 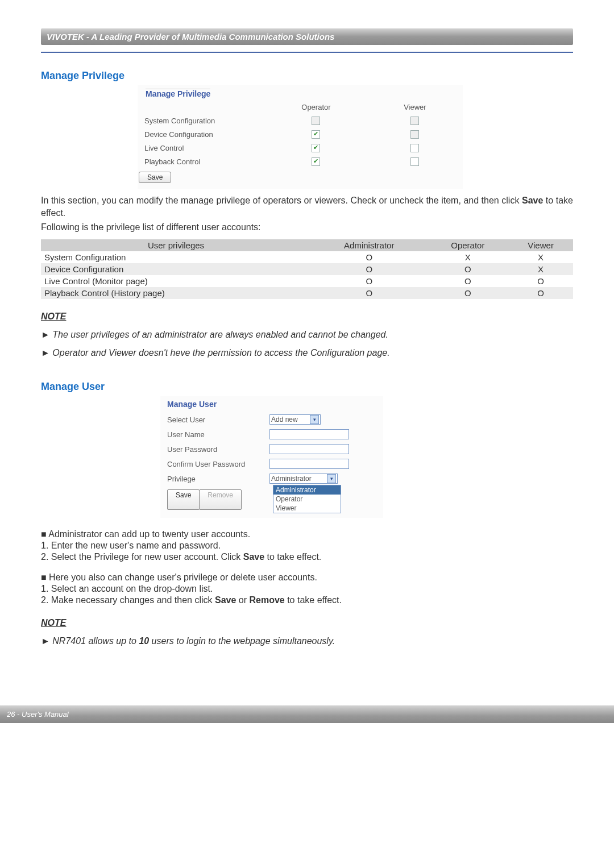 I want to click on checkbox-devconfig-operator: ✔, so click(x=316, y=134).